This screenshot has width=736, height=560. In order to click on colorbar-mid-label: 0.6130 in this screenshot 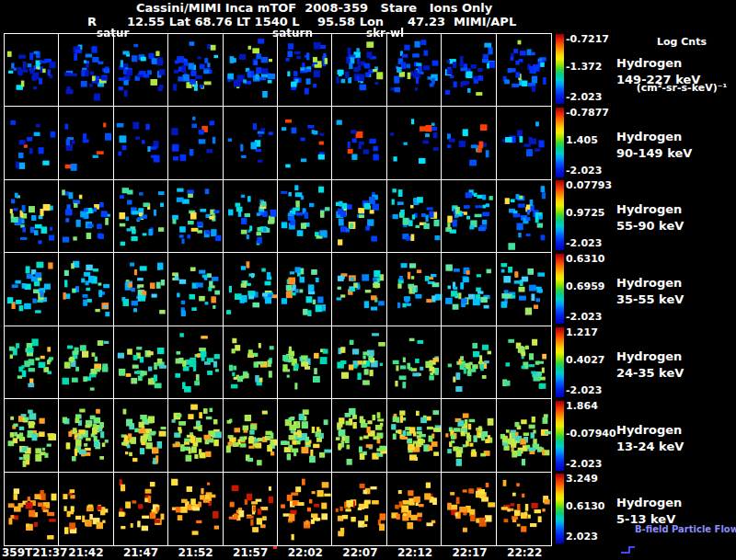, I will do `click(585, 507)`.